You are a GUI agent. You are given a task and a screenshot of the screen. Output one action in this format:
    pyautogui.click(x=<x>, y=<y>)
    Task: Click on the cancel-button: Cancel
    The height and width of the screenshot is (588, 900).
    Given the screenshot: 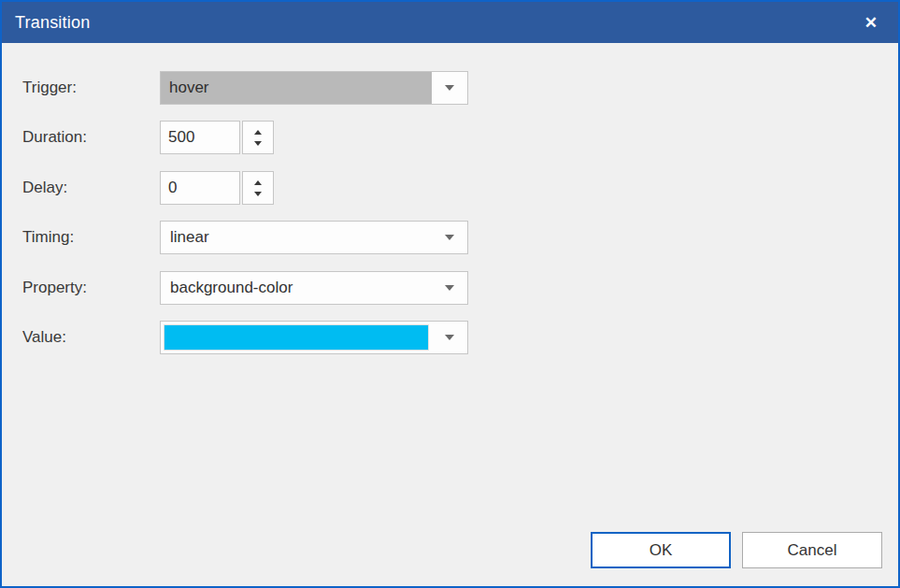 What is the action you would take?
    pyautogui.click(x=812, y=550)
    